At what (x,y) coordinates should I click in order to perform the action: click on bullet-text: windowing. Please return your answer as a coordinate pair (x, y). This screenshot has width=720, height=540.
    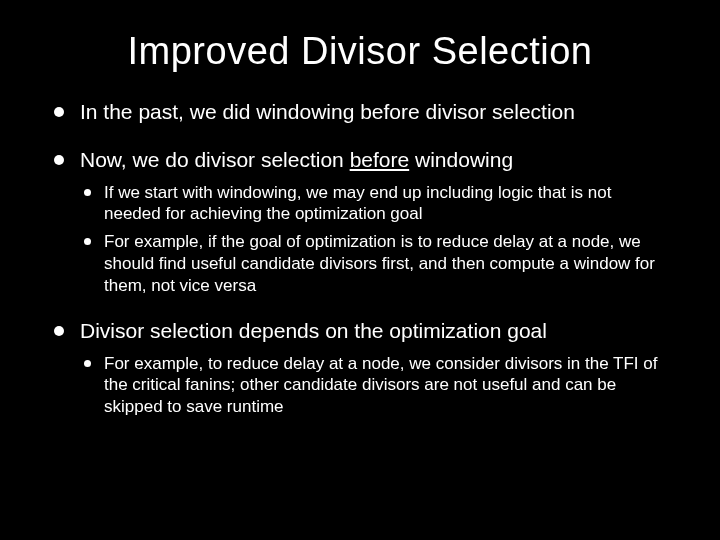
    Looking at the image, I should click on (461, 160).